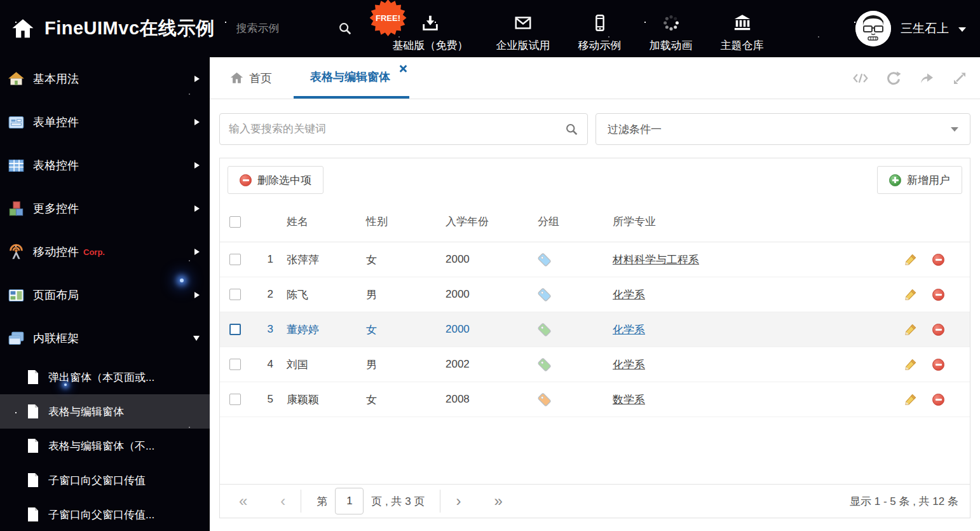  I want to click on column-year: 入学年份, so click(479, 221).